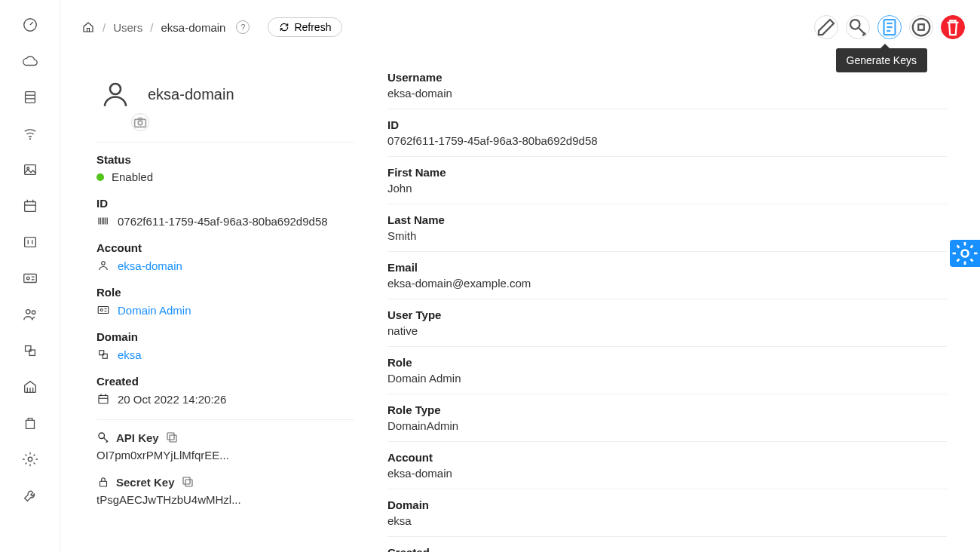 This screenshot has height=552, width=980. What do you see at coordinates (953, 27) in the screenshot?
I see `delete-button` at bounding box center [953, 27].